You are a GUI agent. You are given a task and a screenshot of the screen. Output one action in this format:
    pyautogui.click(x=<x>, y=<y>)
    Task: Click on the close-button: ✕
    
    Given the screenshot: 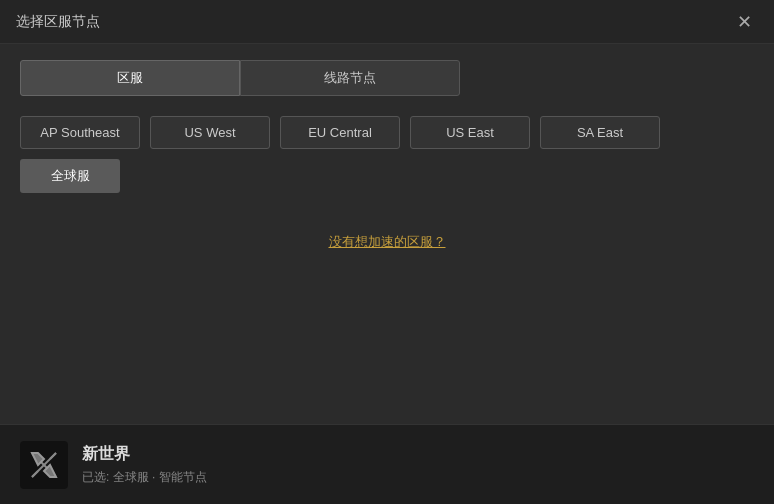 What is the action you would take?
    pyautogui.click(x=744, y=22)
    